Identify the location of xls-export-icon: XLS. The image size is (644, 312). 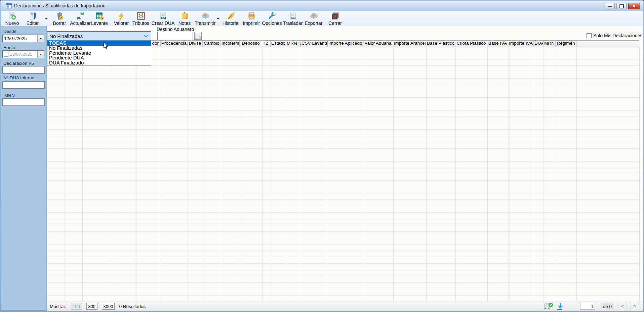
(549, 306).